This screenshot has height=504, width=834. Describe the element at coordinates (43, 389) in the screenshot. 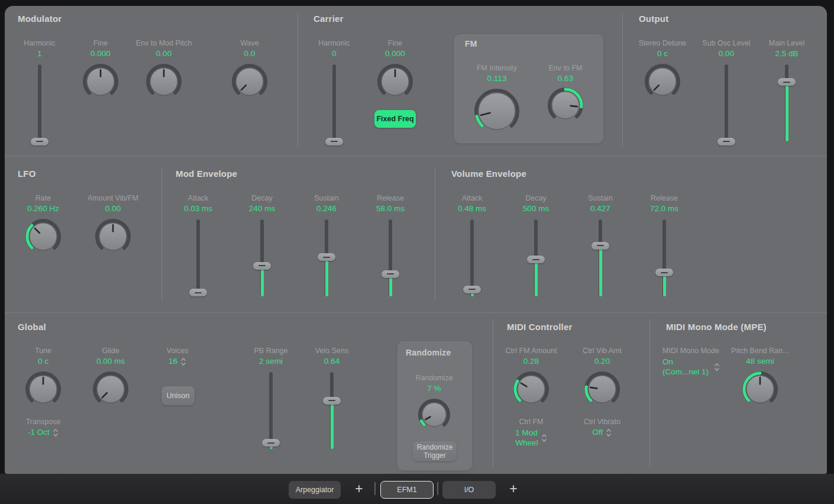

I see `tune-knob` at that location.